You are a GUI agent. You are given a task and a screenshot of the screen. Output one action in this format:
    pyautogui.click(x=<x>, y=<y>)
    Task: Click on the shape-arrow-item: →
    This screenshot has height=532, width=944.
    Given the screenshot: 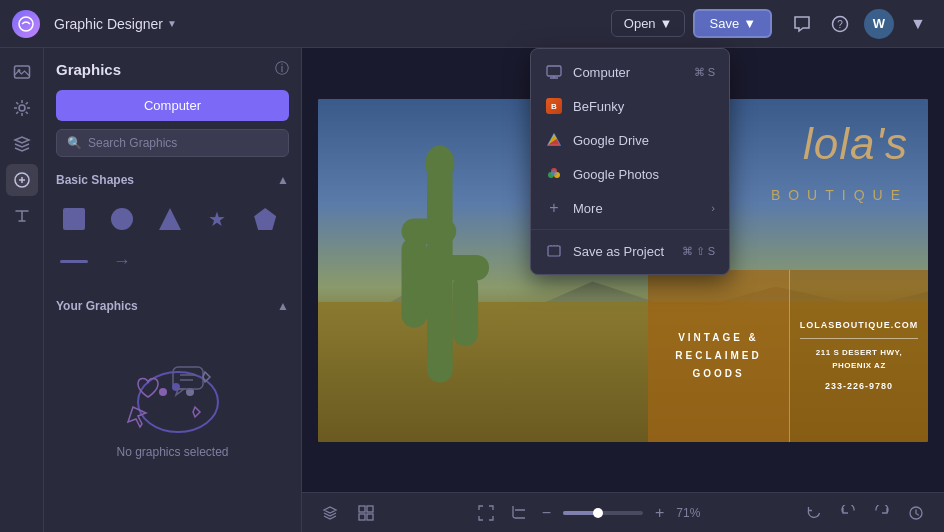 What is the action you would take?
    pyautogui.click(x=122, y=261)
    